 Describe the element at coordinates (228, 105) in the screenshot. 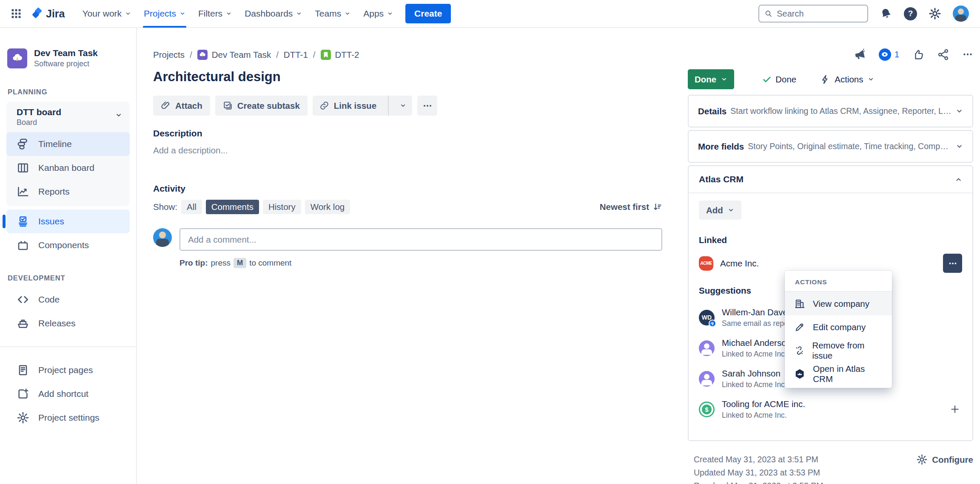

I see `subtask-icon` at that location.